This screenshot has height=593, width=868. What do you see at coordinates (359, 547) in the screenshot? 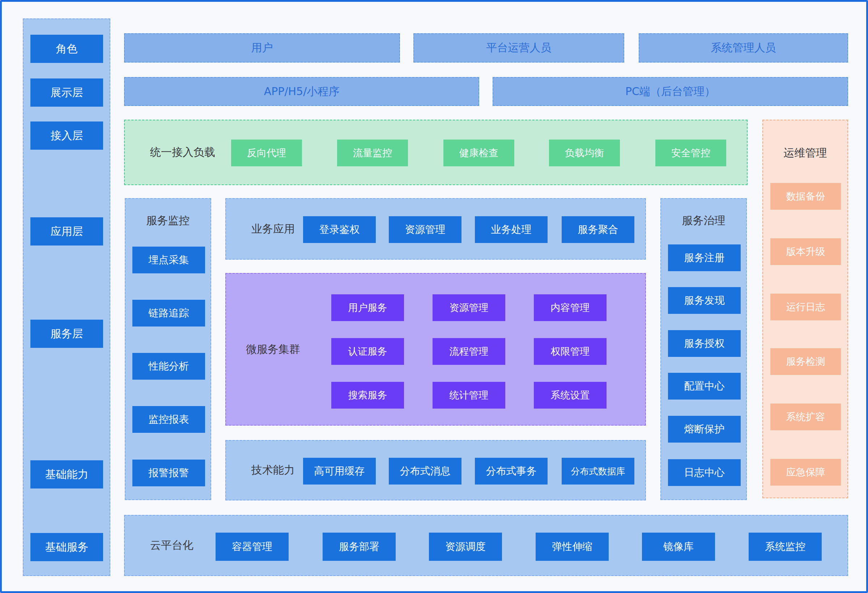
I see `cloud-item-service-deploy: 服务部署` at bounding box center [359, 547].